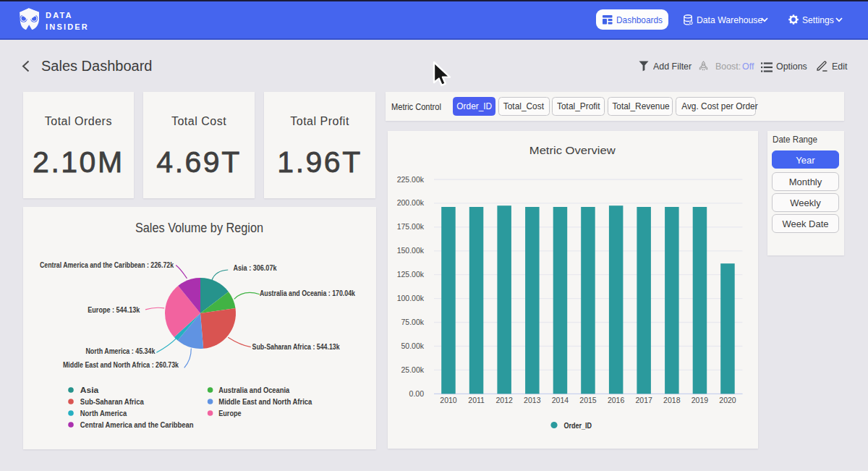 The width and height of the screenshot is (868, 471). I want to click on svg-text: 2013, so click(532, 400).